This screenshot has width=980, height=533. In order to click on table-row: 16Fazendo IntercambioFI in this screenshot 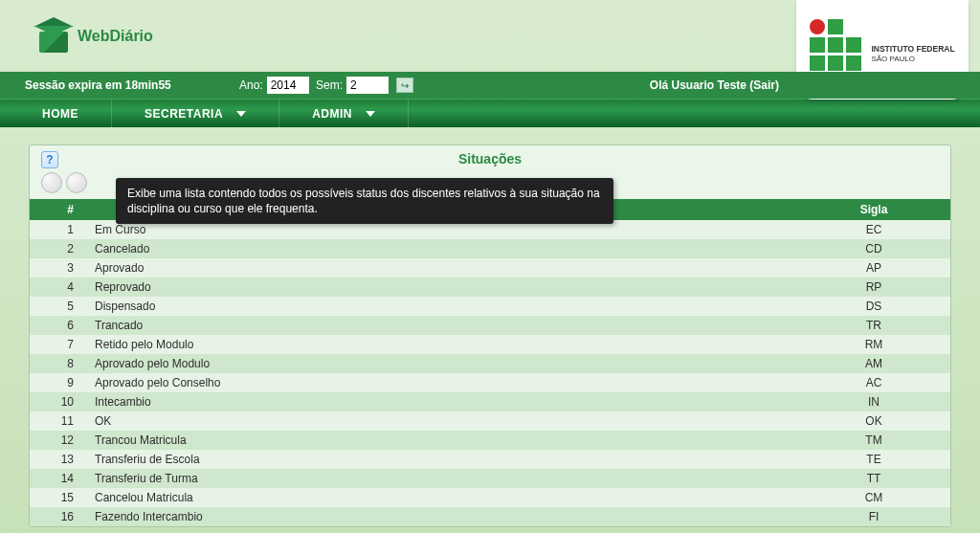, I will do `click(490, 517)`.